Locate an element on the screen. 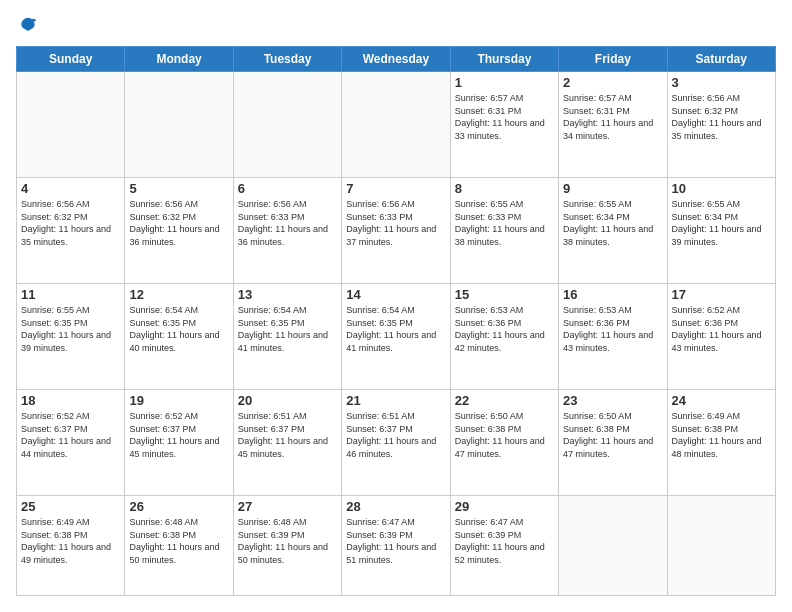  calendar-cell: 5Sunrise: 6:56 AM Sunset: 6:32 PM Daylig… is located at coordinates (179, 231).